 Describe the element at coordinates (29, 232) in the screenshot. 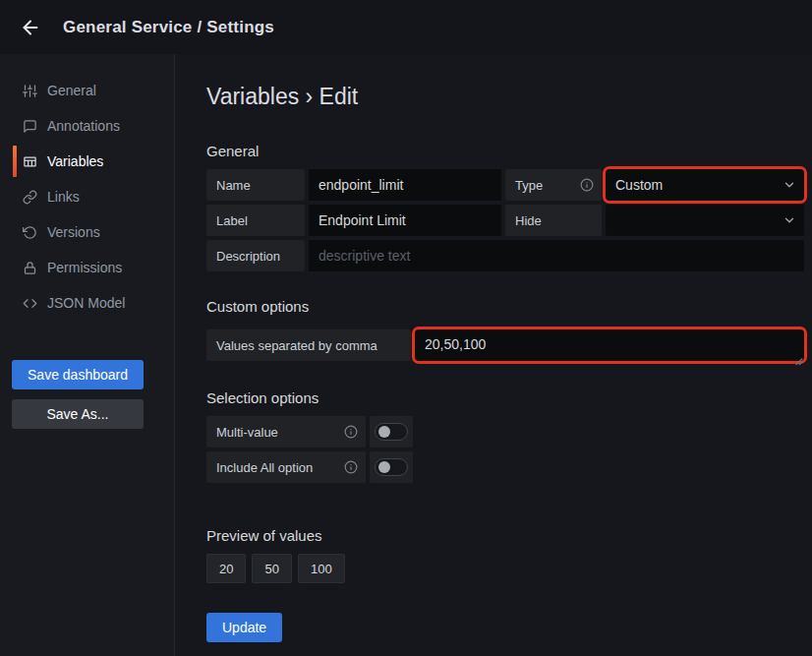

I see `history-icon` at that location.